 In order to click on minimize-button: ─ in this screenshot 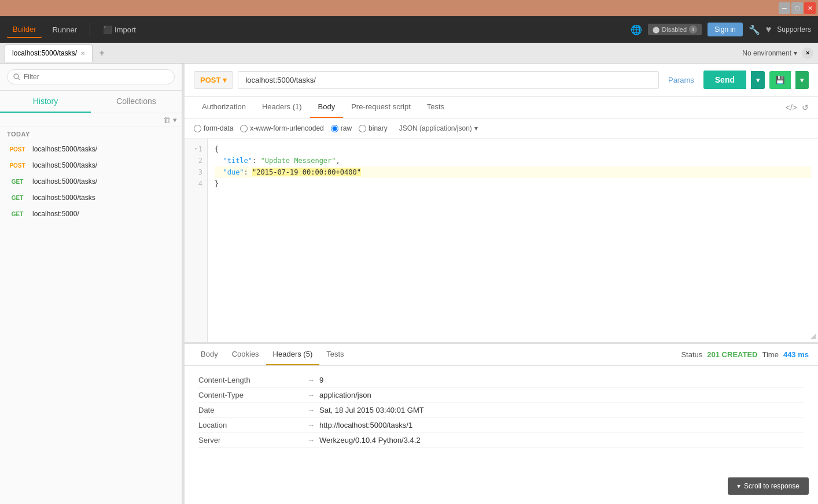, I will do `click(784, 8)`.